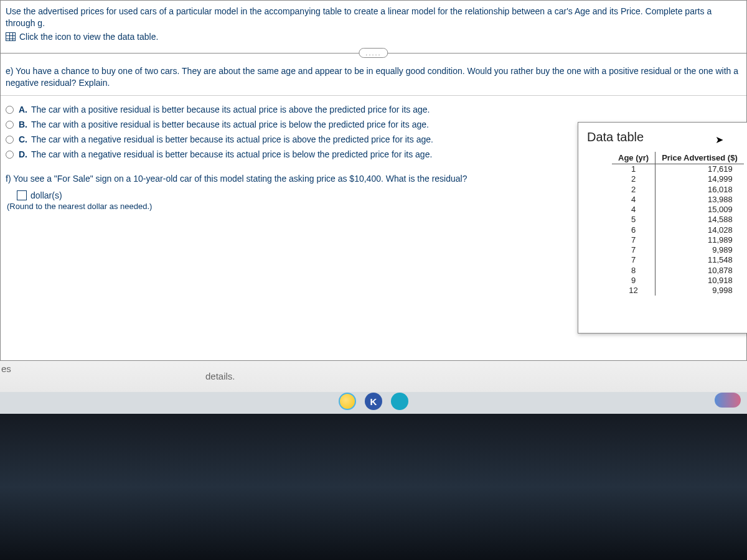  What do you see at coordinates (220, 376) in the screenshot?
I see `footer-details-text: details.` at bounding box center [220, 376].